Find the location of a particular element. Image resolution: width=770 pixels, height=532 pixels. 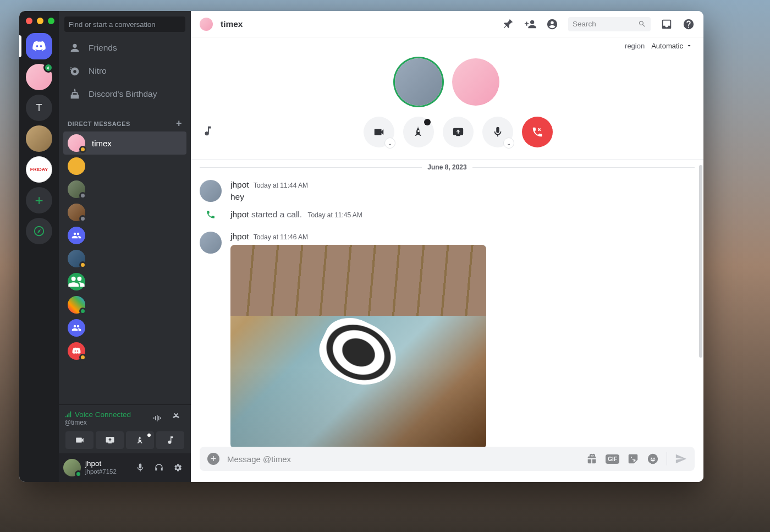

inbox-button is located at coordinates (667, 24).